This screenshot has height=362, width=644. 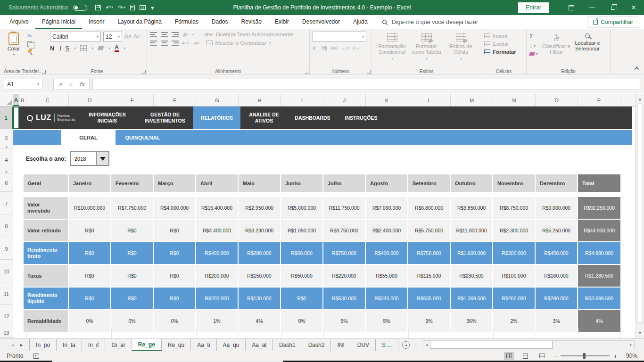 What do you see at coordinates (361, 118) in the screenshot?
I see `nav-item-instrucoes: INSTRUÇÕES` at bounding box center [361, 118].